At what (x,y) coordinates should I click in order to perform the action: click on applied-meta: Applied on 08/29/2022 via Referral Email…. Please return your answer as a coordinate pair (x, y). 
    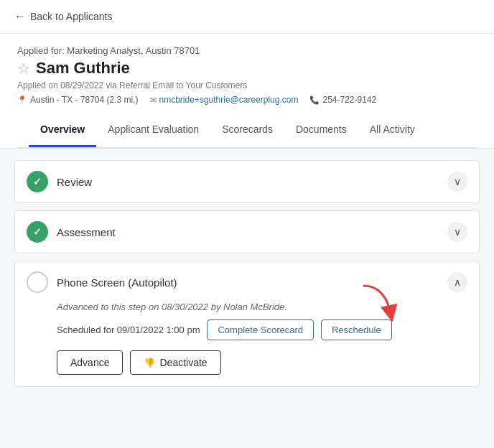
    Looking at the image, I should click on (247, 85).